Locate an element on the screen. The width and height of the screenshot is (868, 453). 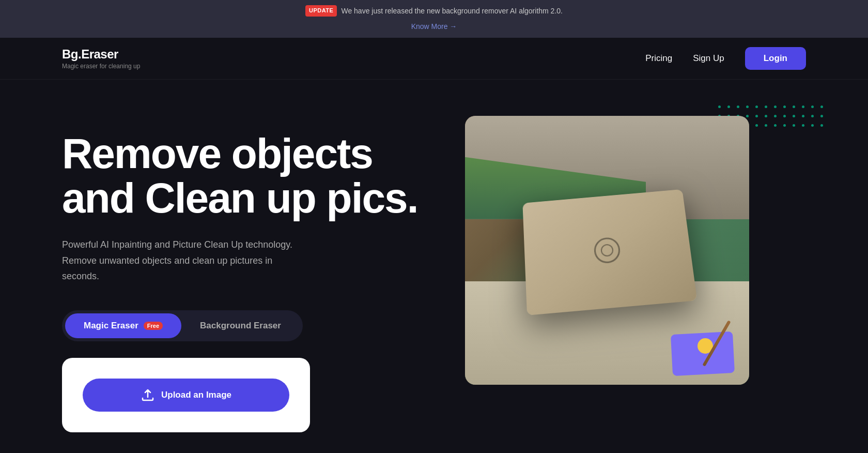
know-more-link: Know More → is located at coordinates (434, 26).